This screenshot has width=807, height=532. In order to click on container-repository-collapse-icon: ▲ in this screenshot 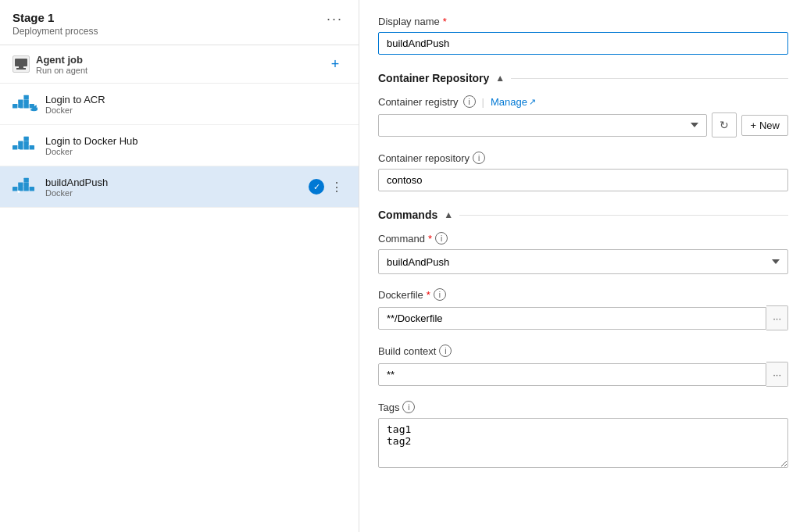, I will do `click(500, 78)`.